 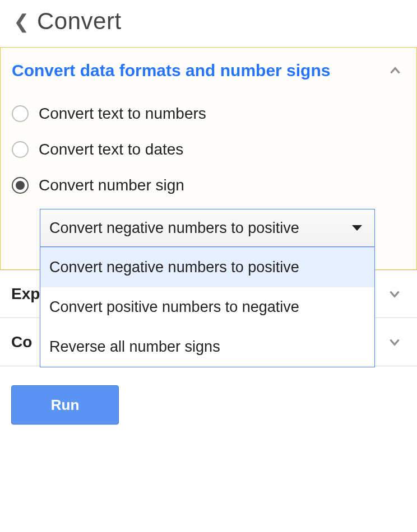 I want to click on panel-title: Convert data formats and number signs, so click(x=171, y=71).